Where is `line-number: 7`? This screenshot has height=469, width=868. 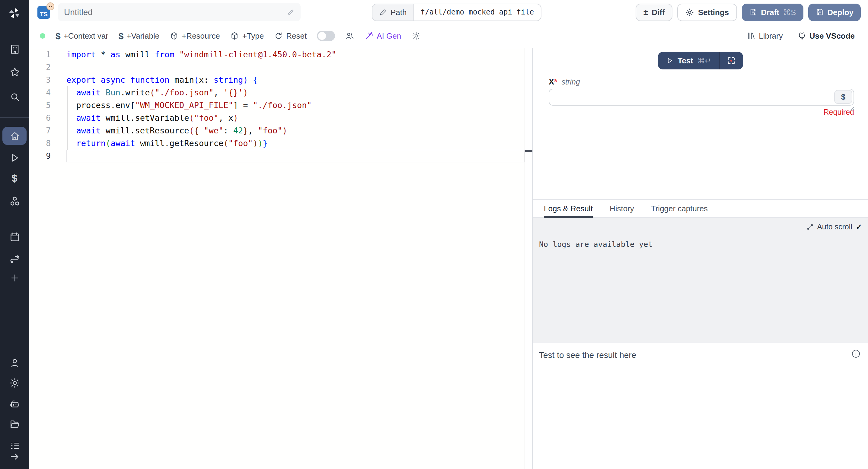 line-number: 7 is located at coordinates (48, 131).